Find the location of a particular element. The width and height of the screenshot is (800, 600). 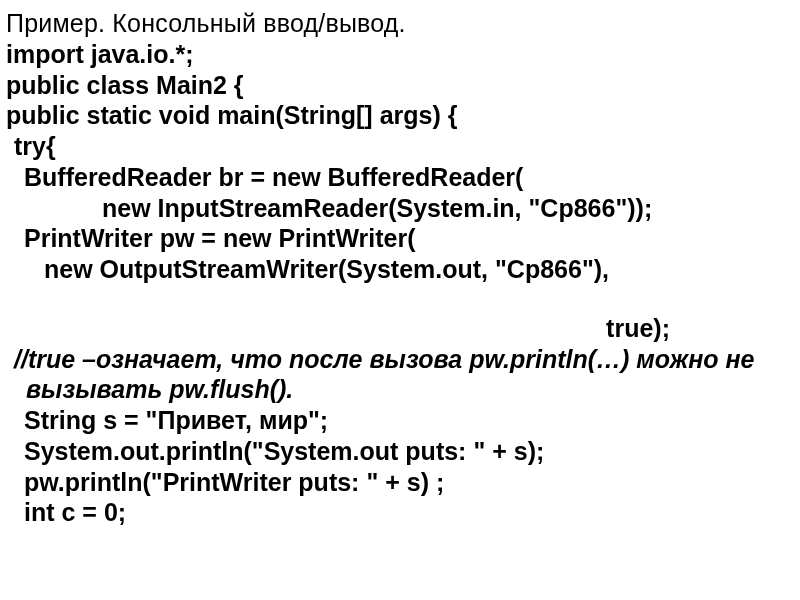

code-line: BufferedReader br = new BufferedReader( is located at coordinates (398, 178).